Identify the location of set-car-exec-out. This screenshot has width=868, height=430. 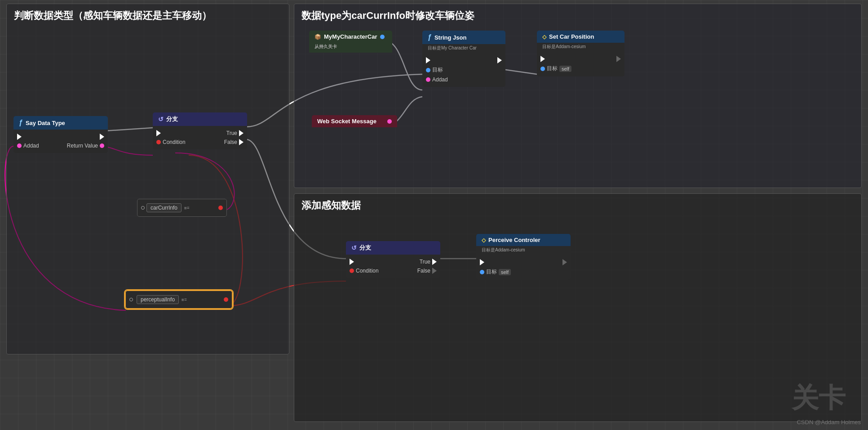
(619, 59).